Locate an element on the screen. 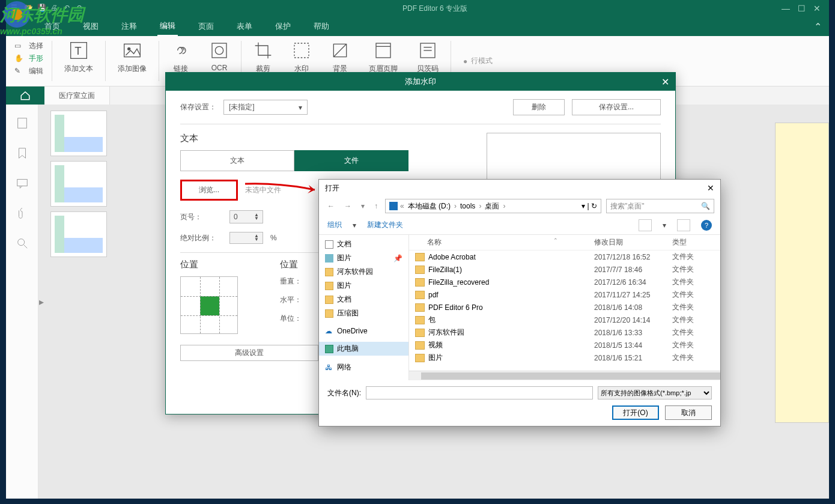 Image resolution: width=835 pixels, height=504 pixels. scale-label: 绝对比例： is located at coordinates (201, 238).